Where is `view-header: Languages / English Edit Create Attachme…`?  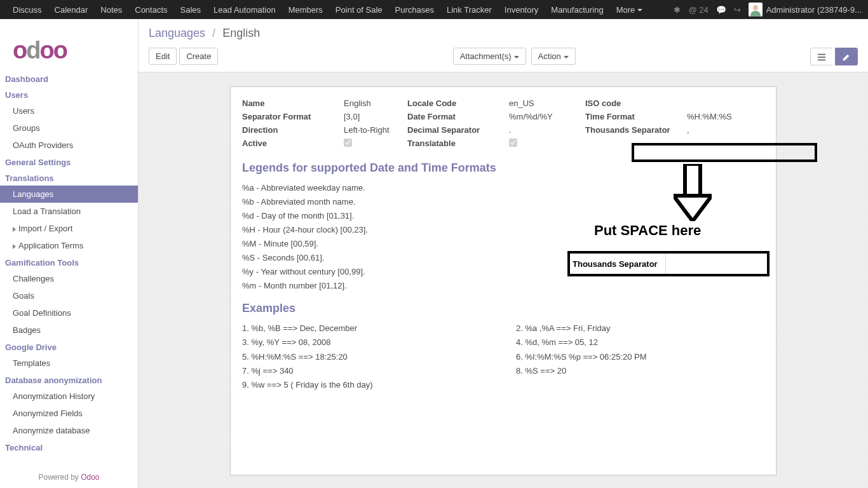
view-header: Languages / English Edit Create Attachme… is located at coordinates (503, 46).